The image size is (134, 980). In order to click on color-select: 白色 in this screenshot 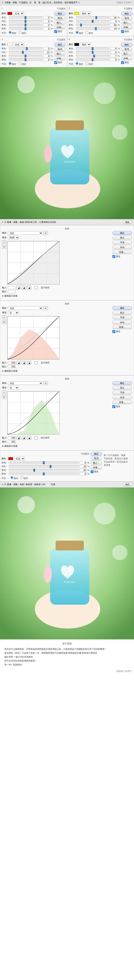, I will do `click(18, 44)`.